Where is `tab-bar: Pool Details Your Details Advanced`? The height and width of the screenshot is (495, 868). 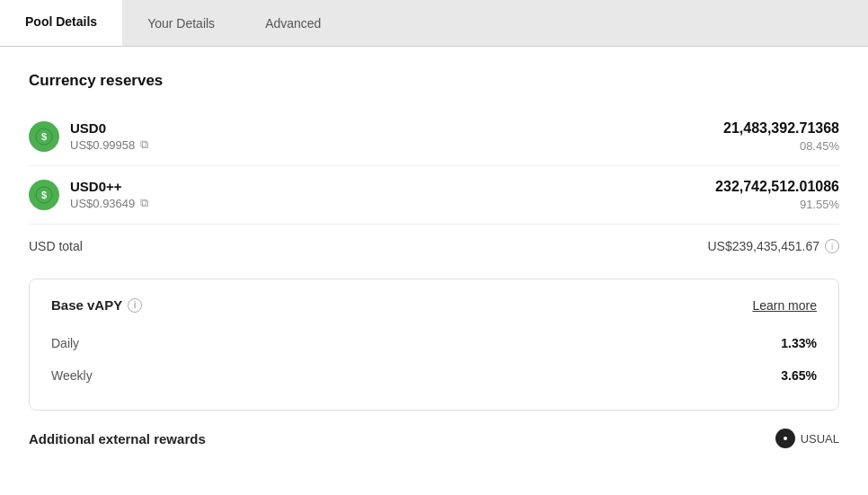 tab-bar: Pool Details Your Details Advanced is located at coordinates (434, 23).